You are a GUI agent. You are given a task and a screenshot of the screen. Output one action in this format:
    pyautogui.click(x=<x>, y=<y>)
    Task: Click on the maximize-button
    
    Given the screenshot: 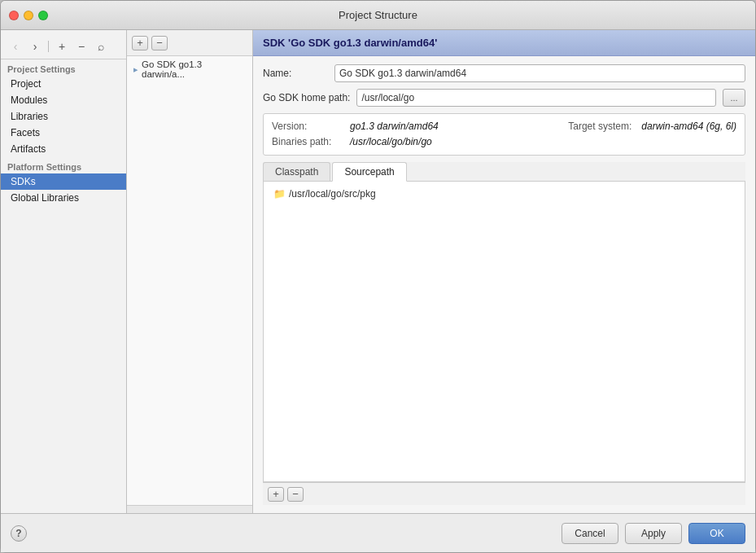 What is the action you would take?
    pyautogui.click(x=43, y=15)
    